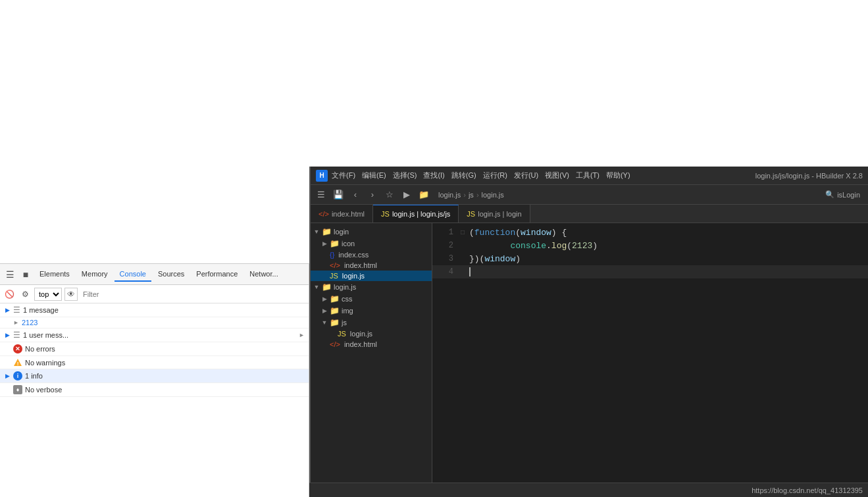 The image size is (868, 497). Describe the element at coordinates (371, 323) in the screenshot. I see `tree-item-js-folder: 📁 js` at that location.